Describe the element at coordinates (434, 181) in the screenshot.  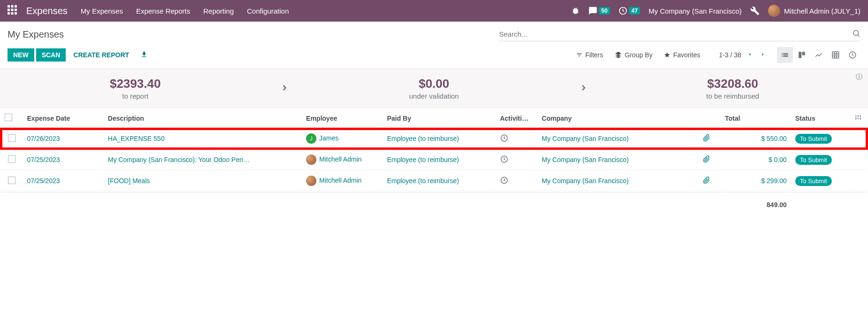
I see `table-row: 07/25/2023[FOOD] MealsMitchell AdminEmpl…` at that location.